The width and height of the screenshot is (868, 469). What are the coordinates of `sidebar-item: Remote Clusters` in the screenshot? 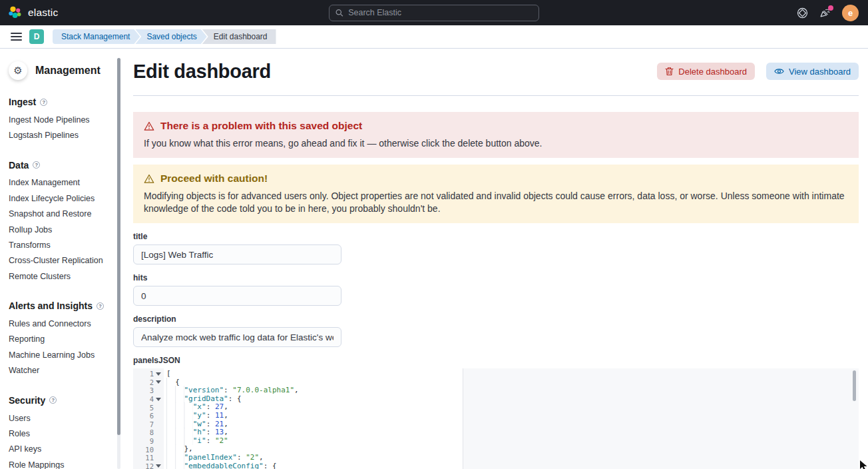 It's located at (60, 276).